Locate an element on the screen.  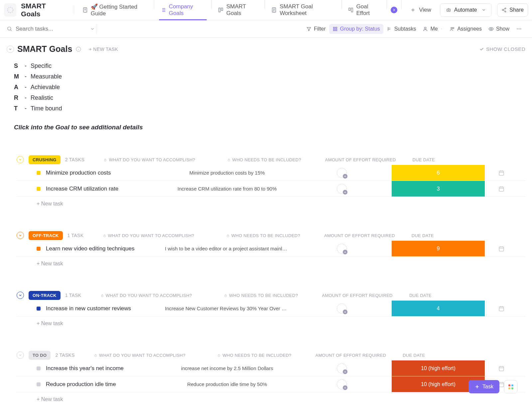
task-effort: 10 (high effort) is located at coordinates (438, 368).